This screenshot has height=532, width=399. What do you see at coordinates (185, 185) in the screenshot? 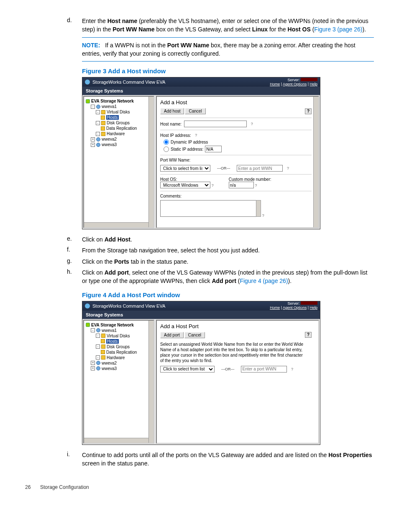
I see `hostos-select: Microsoft Windows` at bounding box center [185, 185].